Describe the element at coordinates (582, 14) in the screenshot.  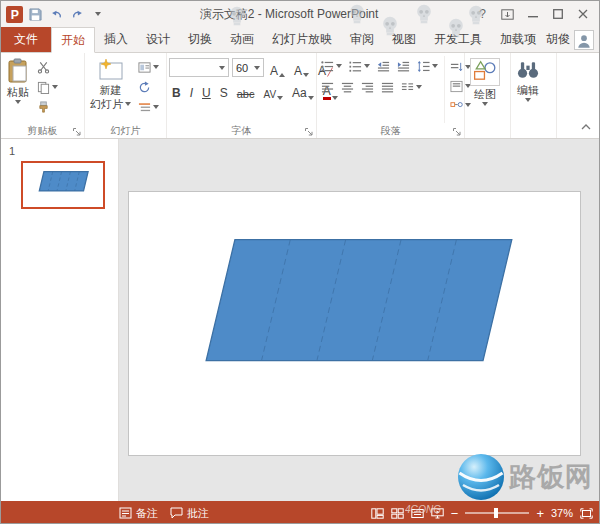
I see `close-button` at that location.